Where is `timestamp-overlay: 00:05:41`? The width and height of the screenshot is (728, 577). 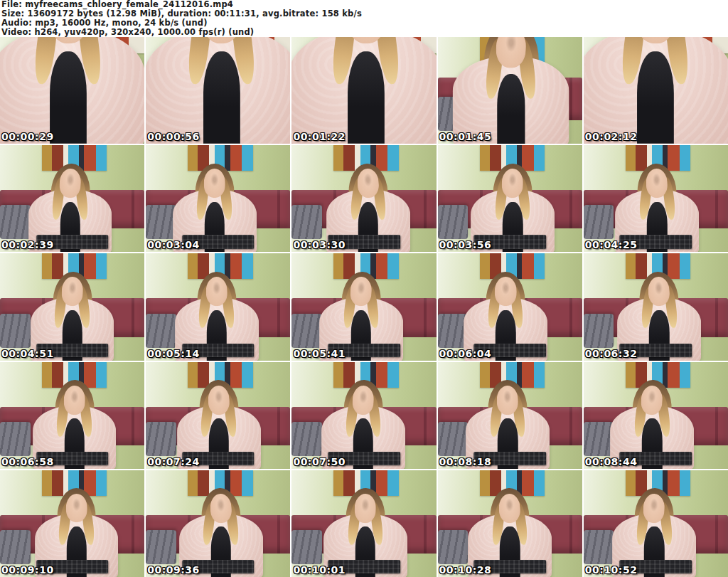
timestamp-overlay: 00:05:41 is located at coordinates (319, 354).